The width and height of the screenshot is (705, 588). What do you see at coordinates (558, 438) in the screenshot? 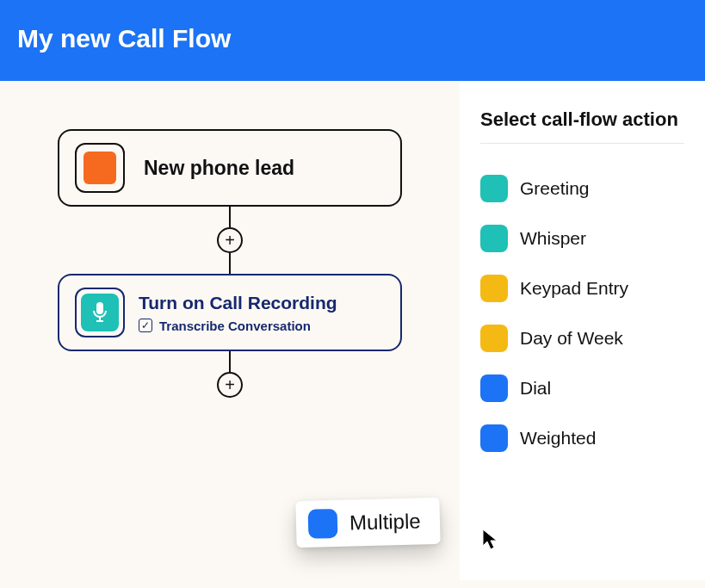
I see `action-label: Weighted` at bounding box center [558, 438].